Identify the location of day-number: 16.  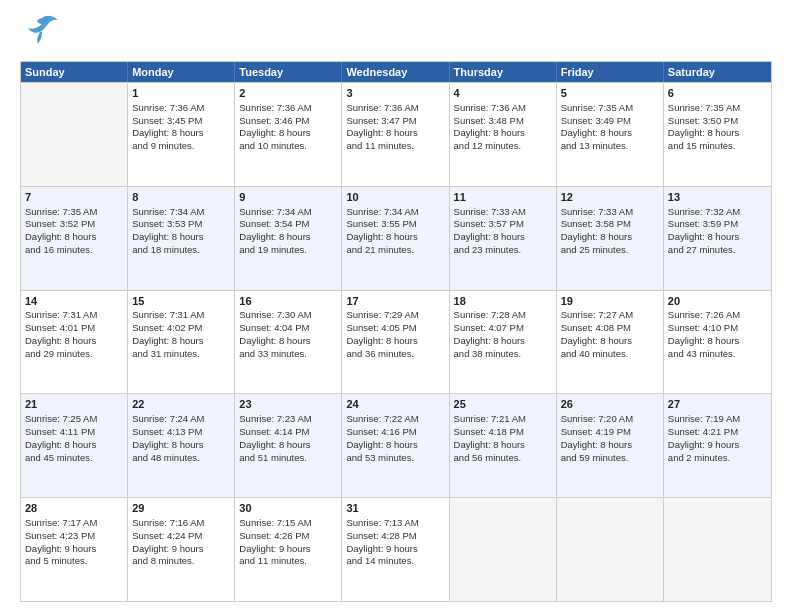
(288, 302).